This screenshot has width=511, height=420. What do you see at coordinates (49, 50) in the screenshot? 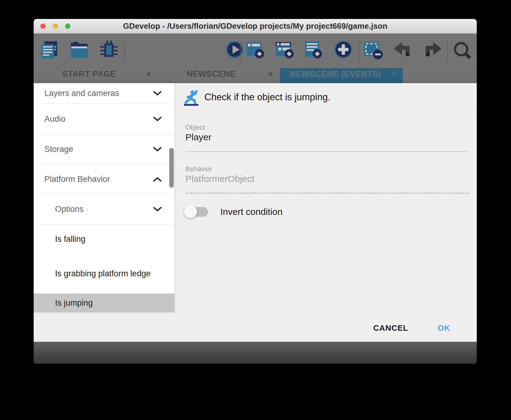
I see `project-manager-icon` at bounding box center [49, 50].